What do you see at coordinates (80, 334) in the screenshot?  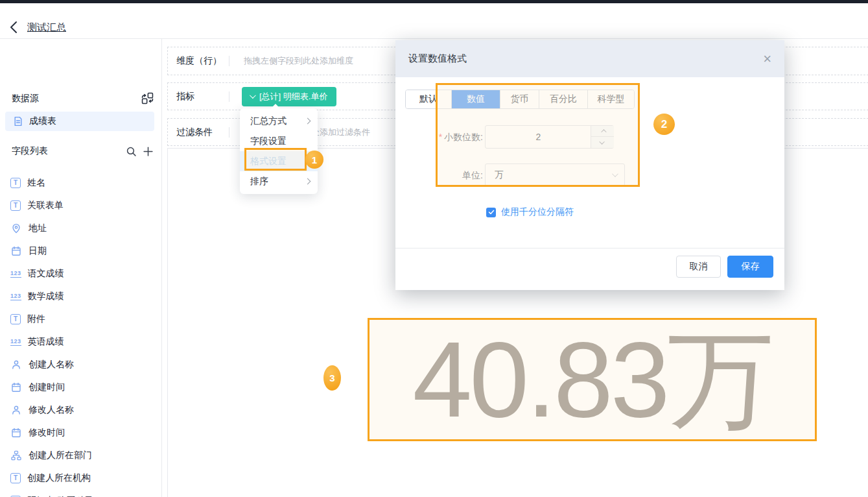 I see `field-list: T姓名 T关联表单 地址 日期 123语文成绩 123数学成绩 T附件 123英…` at bounding box center [80, 334].